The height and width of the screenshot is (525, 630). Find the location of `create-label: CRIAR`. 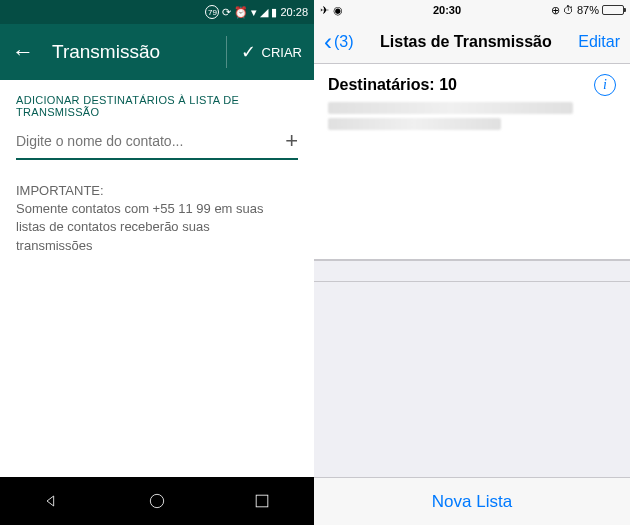

create-label: CRIAR is located at coordinates (282, 52).